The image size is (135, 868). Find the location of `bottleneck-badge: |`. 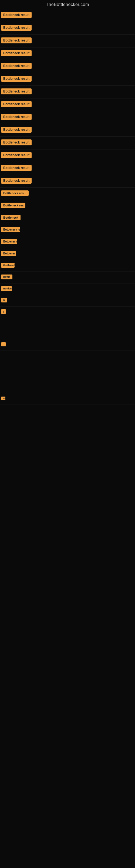

bottleneck-badge: | is located at coordinates (3, 311).